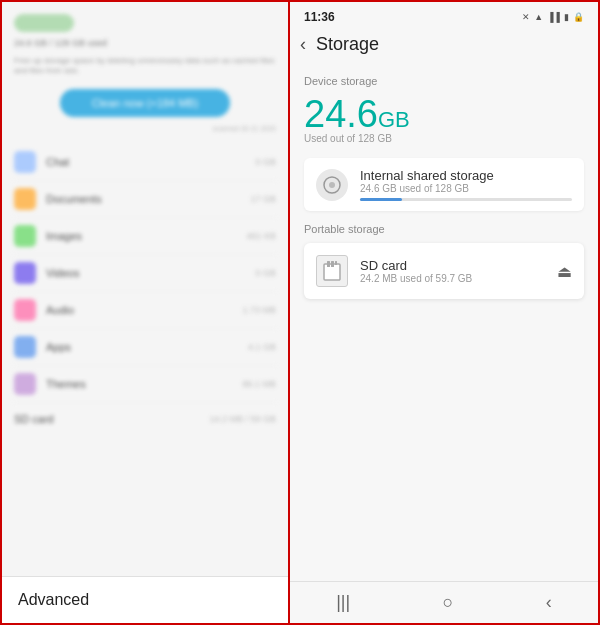 The width and height of the screenshot is (600, 625). What do you see at coordinates (458, 271) in the screenshot?
I see `sd-card-info: SD card 24.2 MB used of 59.7 GB` at bounding box center [458, 271].